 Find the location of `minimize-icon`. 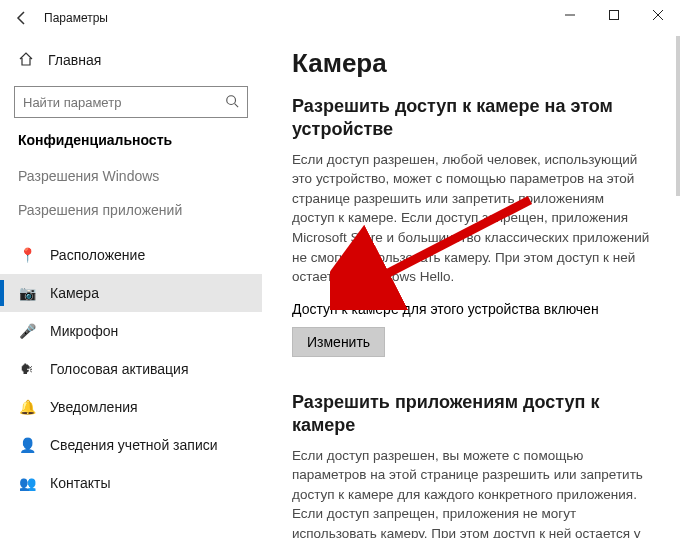

minimize-icon is located at coordinates (570, 15).